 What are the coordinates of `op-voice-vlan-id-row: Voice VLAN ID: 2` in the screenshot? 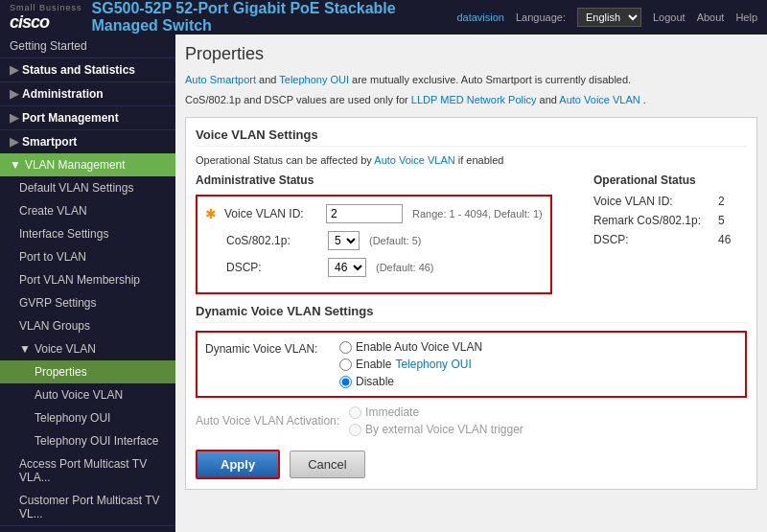 It's located at (670, 201).